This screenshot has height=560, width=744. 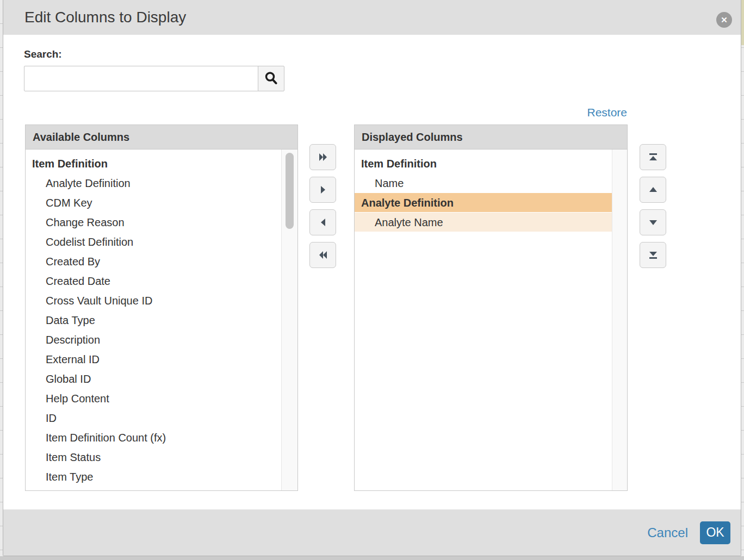 What do you see at coordinates (153, 320) in the screenshot?
I see `available-column-item: Data Type` at bounding box center [153, 320].